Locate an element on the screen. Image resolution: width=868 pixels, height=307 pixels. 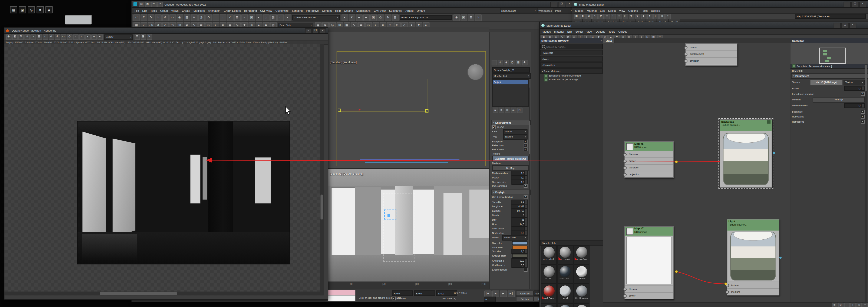
gizmo-x-axis is located at coordinates (350, 110).